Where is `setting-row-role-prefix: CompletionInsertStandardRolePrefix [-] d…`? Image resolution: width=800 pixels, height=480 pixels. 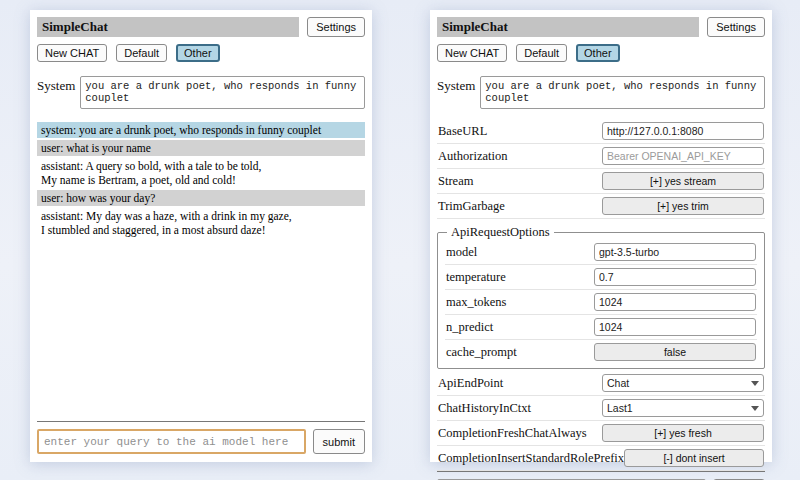 setting-row-role-prefix: CompletionInsertStandardRolePrefix [-] d… is located at coordinates (601, 458).